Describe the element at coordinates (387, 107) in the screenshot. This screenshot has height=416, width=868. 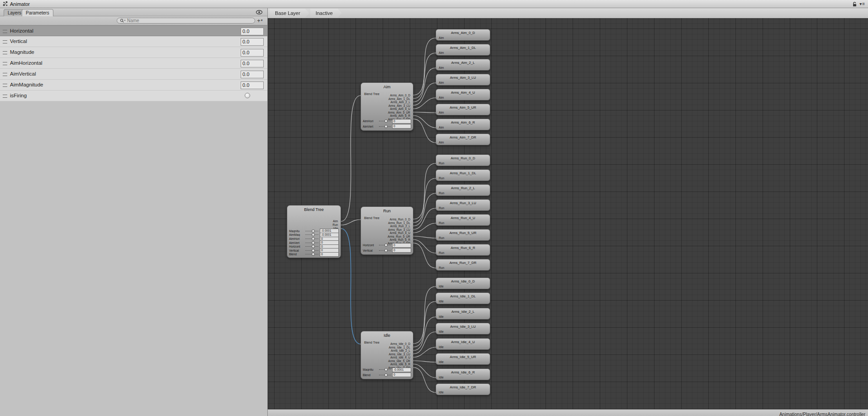
I see `node-aim: AimBlend TreeArms_Aim_0_DArms_Aim_1_DLAr…` at that location.